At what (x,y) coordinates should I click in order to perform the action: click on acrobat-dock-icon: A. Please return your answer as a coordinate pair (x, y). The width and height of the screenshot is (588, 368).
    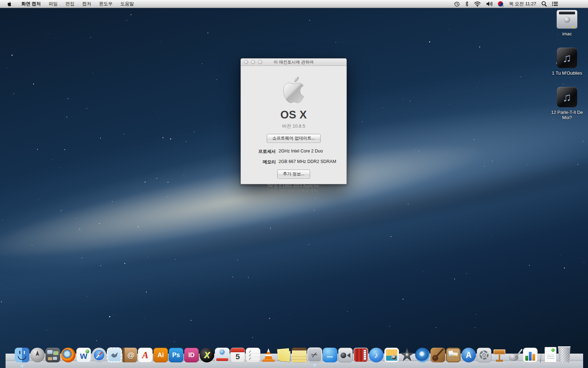
    Looking at the image, I should click on (145, 355).